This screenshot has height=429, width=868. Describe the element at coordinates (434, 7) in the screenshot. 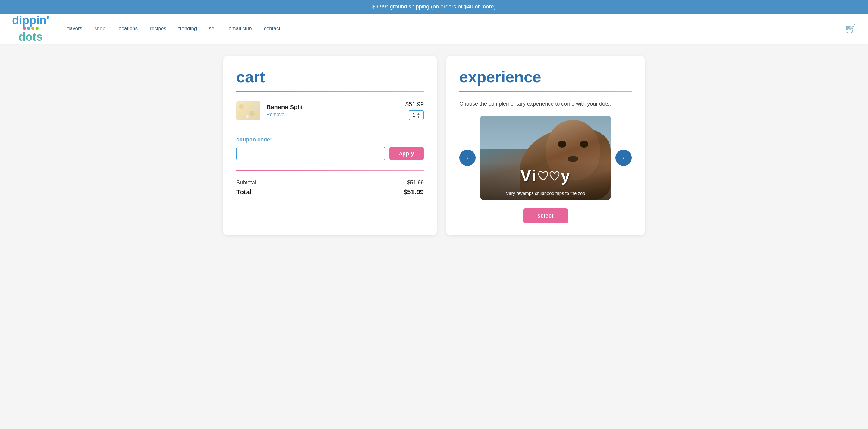

I see `banner-text: $9.99* ground shipping (on orders of $40…` at that location.